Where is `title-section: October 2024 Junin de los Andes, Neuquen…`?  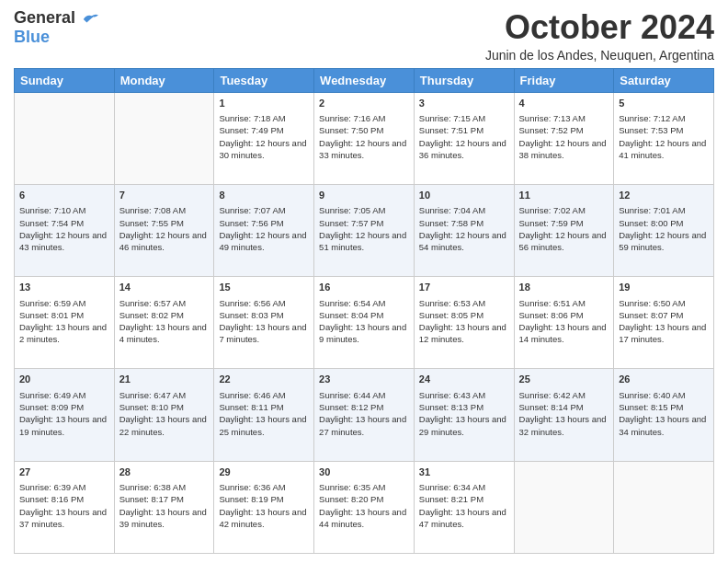 title-section: October 2024 Junin de los Andes, Neuquen… is located at coordinates (599, 36).